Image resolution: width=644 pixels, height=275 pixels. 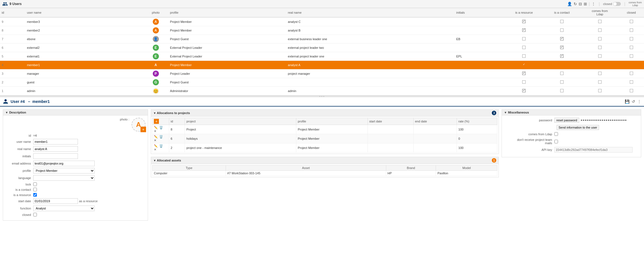 I want to click on table-row: 5 external1 E External Project Leader ex…, so click(x=322, y=56).